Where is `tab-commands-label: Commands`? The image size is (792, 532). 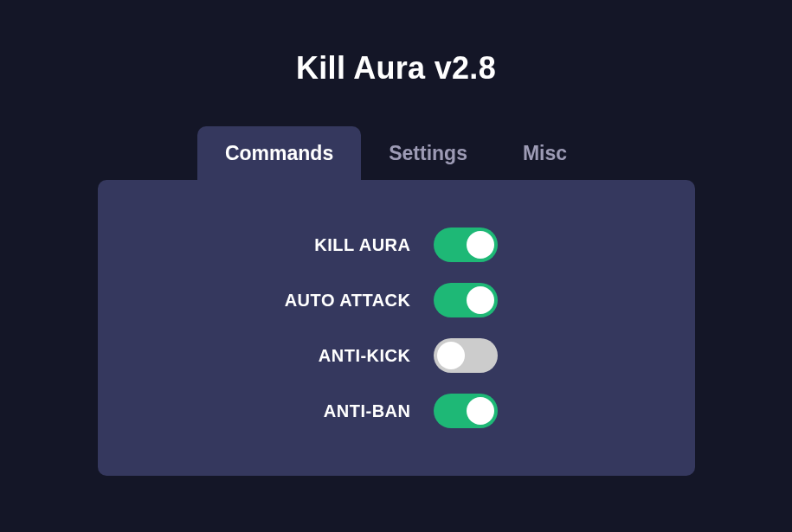
tab-commands-label: Commands is located at coordinates (279, 153).